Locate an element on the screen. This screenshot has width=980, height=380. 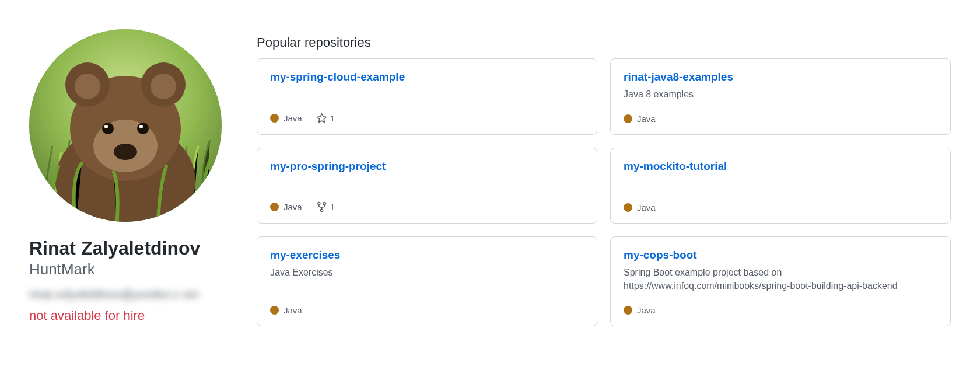
repo-stars-count: 1 is located at coordinates (332, 118).